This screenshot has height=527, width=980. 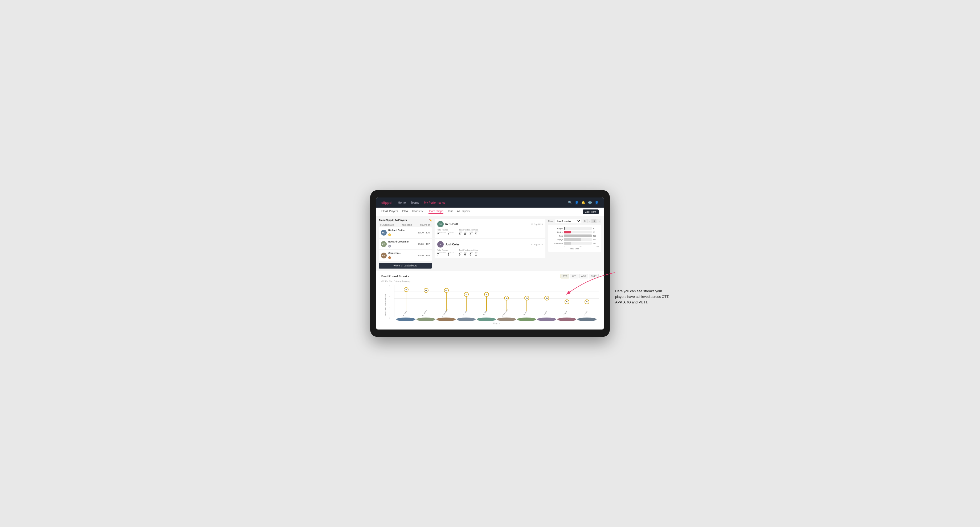 What do you see at coordinates (490, 243) in the screenshot?
I see `content-area: Team Clippd | 14 Players ✏️ PLAYER NAME …` at bounding box center [490, 243].